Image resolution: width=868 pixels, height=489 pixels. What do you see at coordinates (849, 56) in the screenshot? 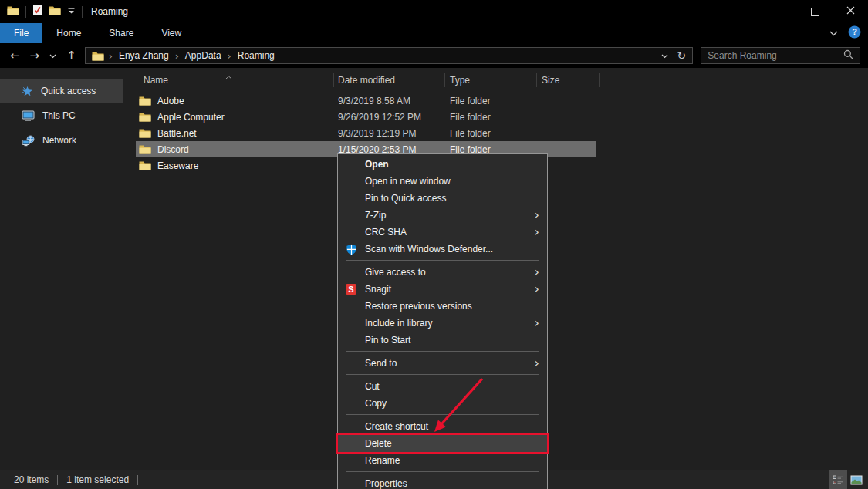
I see `search-icon` at bounding box center [849, 56].